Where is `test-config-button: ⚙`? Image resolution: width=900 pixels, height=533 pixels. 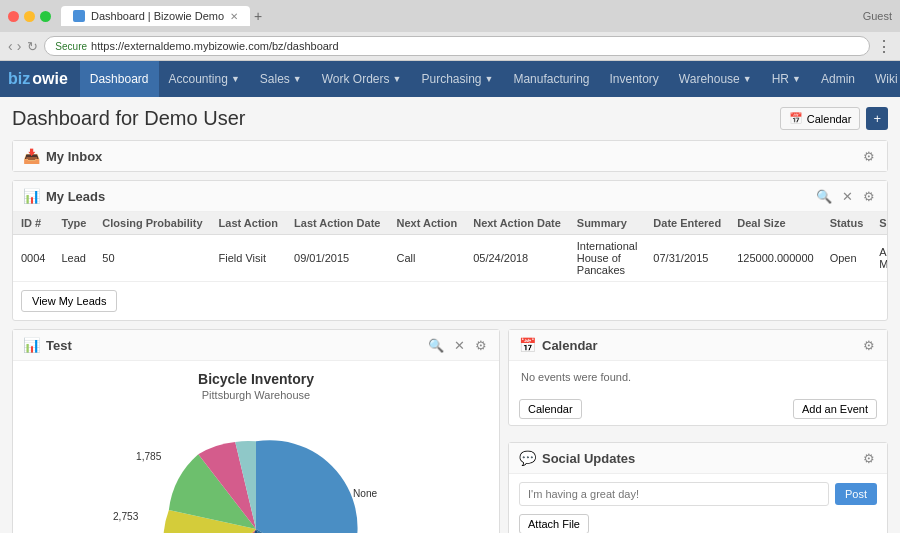
test-config-button: ⚙ is located at coordinates (481, 346).